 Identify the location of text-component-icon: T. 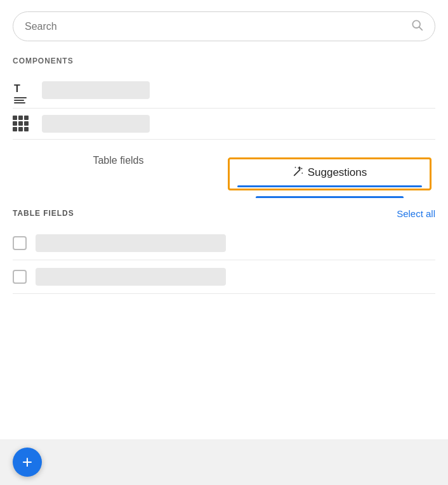
(23, 90).